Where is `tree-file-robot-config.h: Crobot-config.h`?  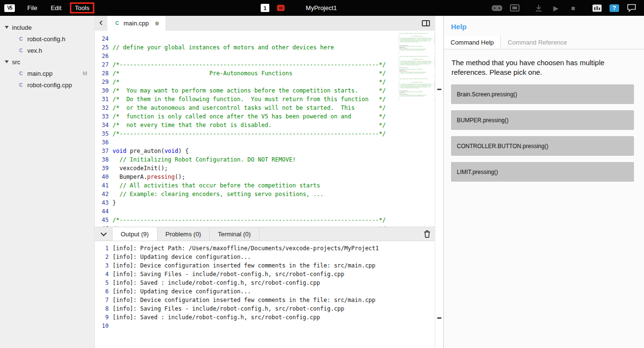 tree-file-robot-config.h: Crobot-config.h is located at coordinates (47, 39).